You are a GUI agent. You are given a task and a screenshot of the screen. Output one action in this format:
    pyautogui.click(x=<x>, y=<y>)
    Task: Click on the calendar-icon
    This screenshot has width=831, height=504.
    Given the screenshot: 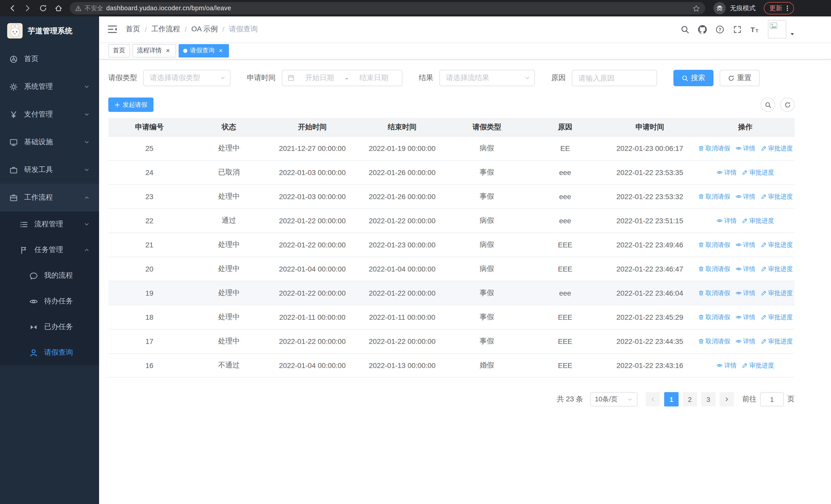 What is the action you would take?
    pyautogui.click(x=291, y=78)
    